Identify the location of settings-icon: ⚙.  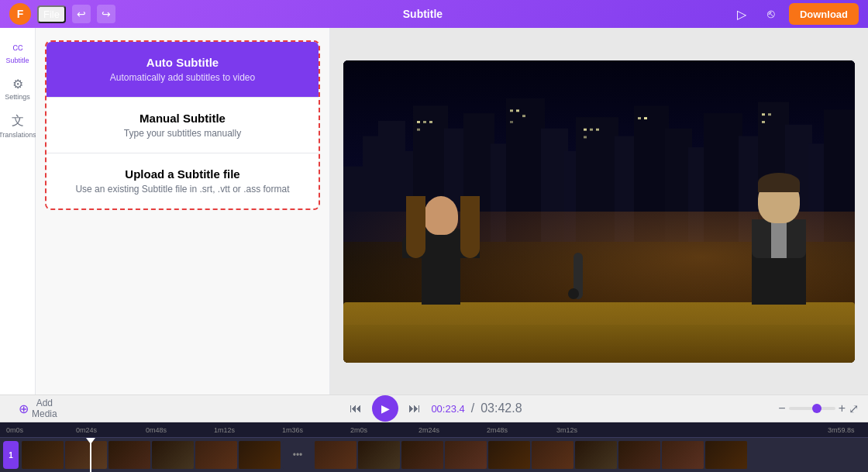
(18, 84).